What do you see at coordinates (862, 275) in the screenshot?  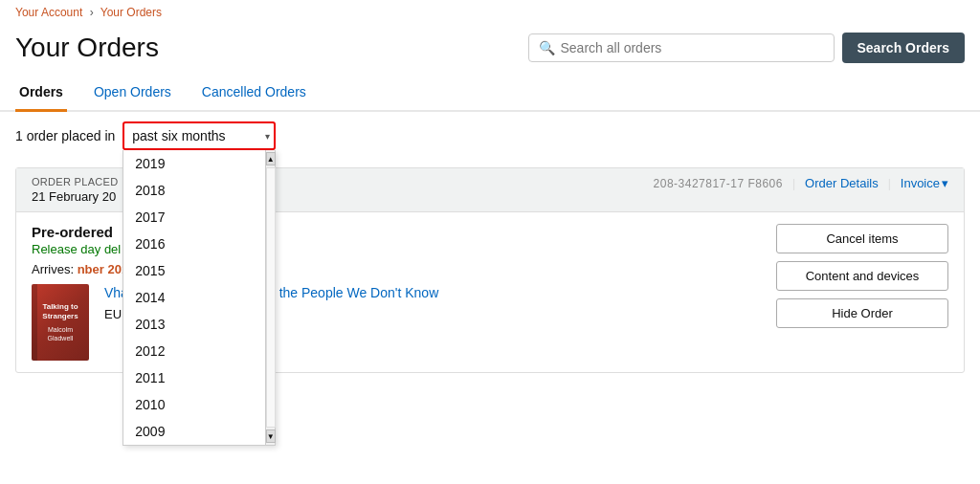 I see `content-and-devices-button: Content and devices` at bounding box center [862, 275].